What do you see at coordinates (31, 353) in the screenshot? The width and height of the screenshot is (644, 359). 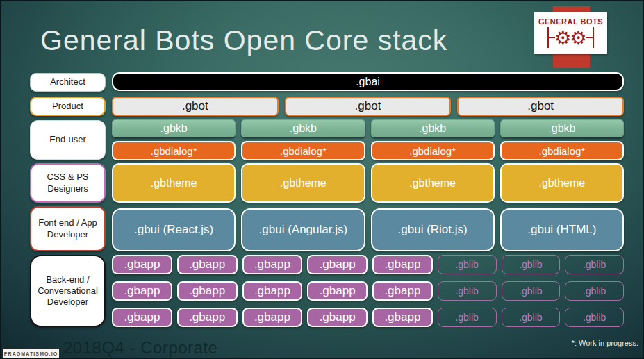 I see `pragmatismo-logo: PRAGMATISMO.IO` at bounding box center [31, 353].